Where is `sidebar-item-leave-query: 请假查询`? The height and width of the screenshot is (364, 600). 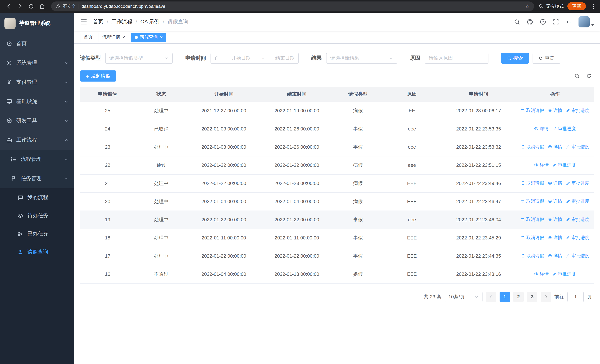
sidebar-item-leave-query: 请假查询 is located at coordinates (37, 252).